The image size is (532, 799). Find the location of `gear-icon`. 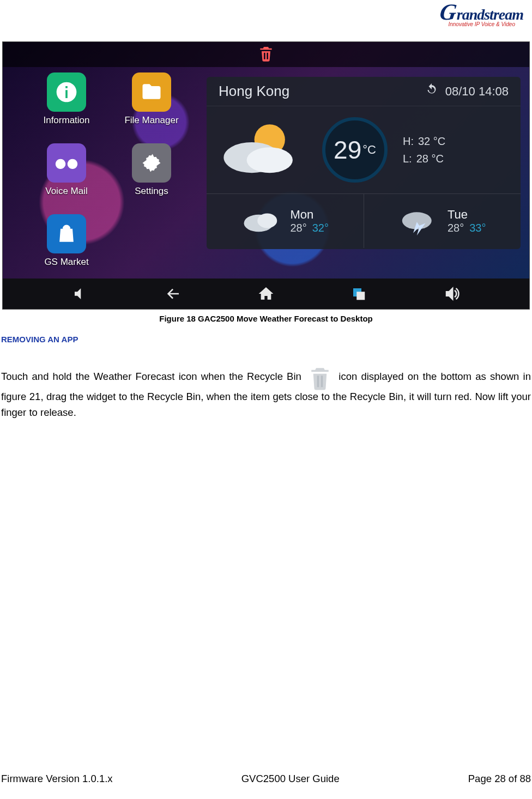

gear-icon is located at coordinates (152, 163).